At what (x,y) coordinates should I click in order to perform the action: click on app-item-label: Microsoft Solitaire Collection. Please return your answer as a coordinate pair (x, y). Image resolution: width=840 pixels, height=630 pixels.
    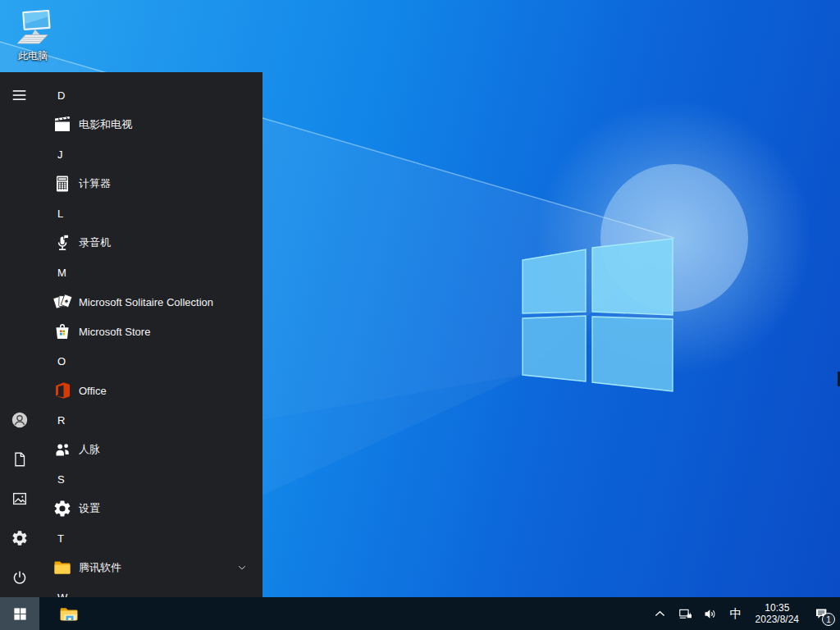
    Looking at the image, I should click on (146, 302).